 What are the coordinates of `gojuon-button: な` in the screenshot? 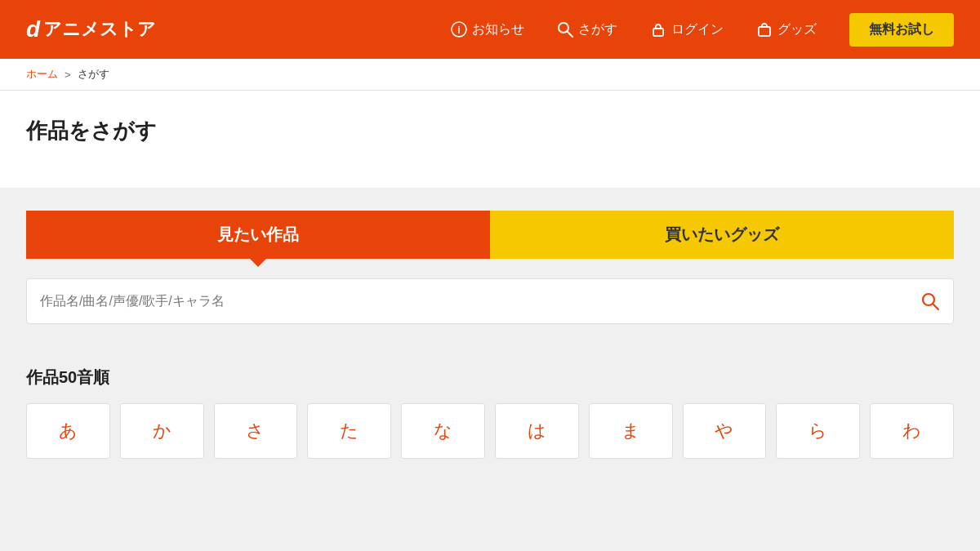 It's located at (443, 431).